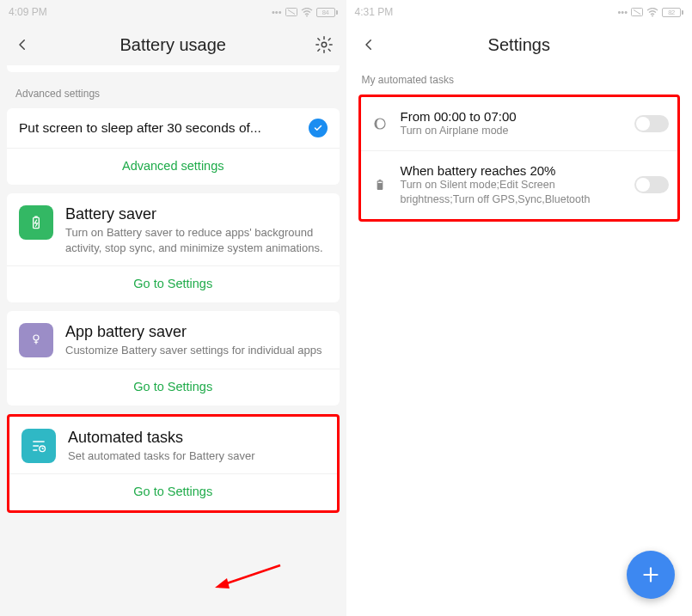  I want to click on status-icons: ••• 82, so click(650, 12).